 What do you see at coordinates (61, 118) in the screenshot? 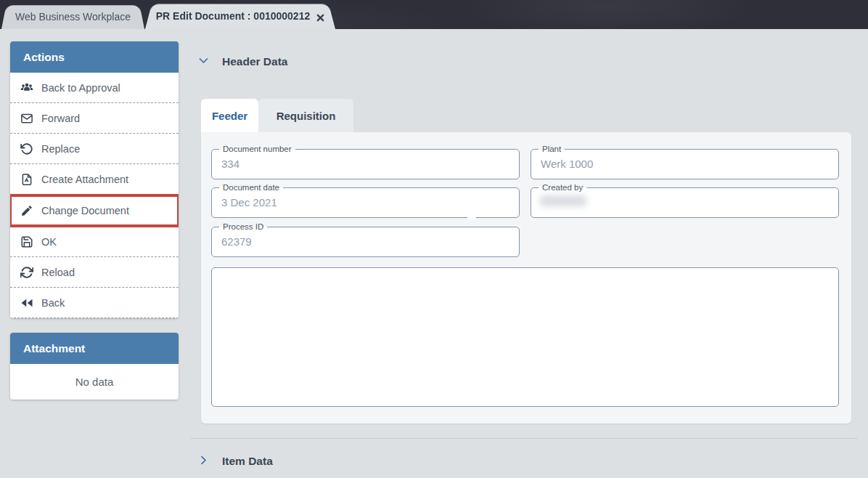
I see `action-label: Forward` at bounding box center [61, 118].